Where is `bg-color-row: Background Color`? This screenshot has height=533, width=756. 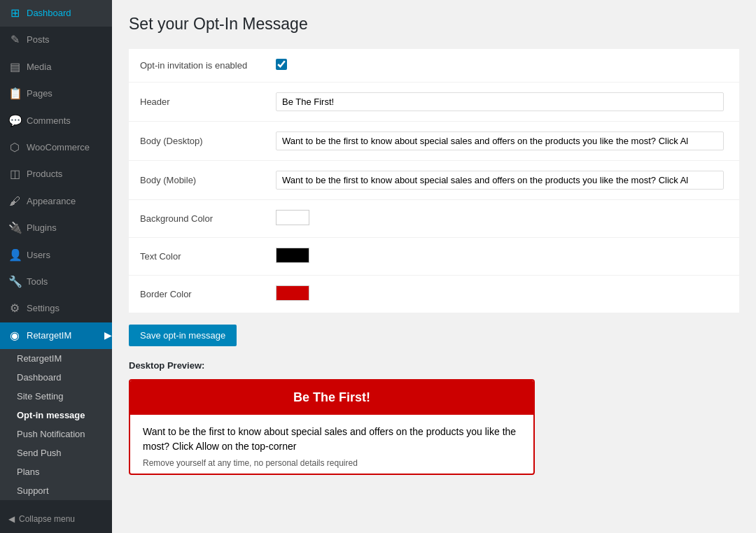 bg-color-row: Background Color is located at coordinates (434, 218).